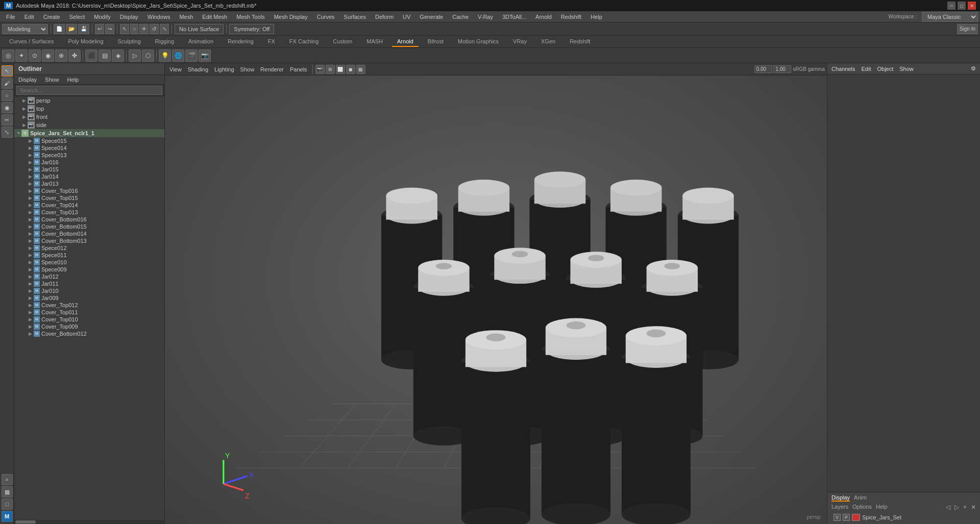 Image resolution: width=980 pixels, height=524 pixels. What do you see at coordinates (544, 17) in the screenshot?
I see `menu-arnold: Arnold` at bounding box center [544, 17].